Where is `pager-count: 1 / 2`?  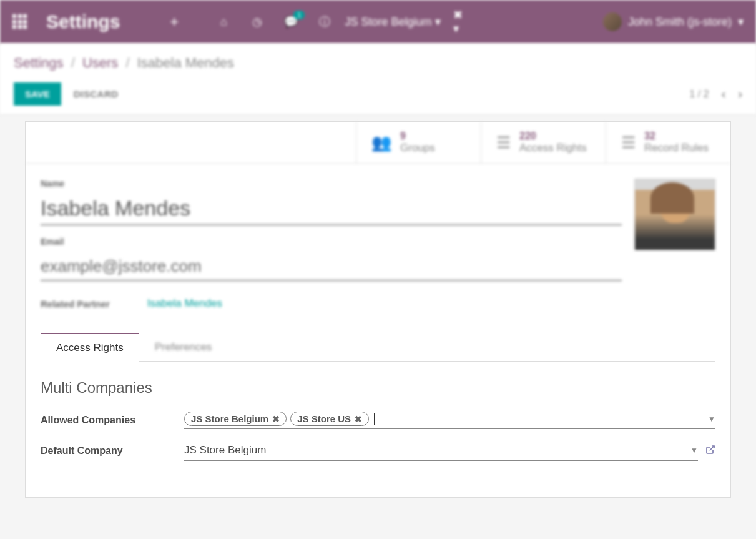 pager-count: 1 / 2 is located at coordinates (699, 94).